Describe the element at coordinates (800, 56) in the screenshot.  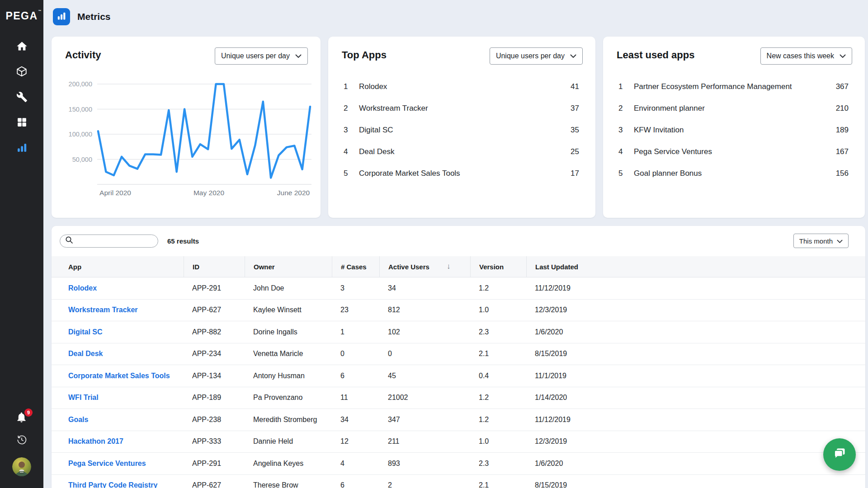
I see `least-used-dropdown-value: New cases this week` at that location.